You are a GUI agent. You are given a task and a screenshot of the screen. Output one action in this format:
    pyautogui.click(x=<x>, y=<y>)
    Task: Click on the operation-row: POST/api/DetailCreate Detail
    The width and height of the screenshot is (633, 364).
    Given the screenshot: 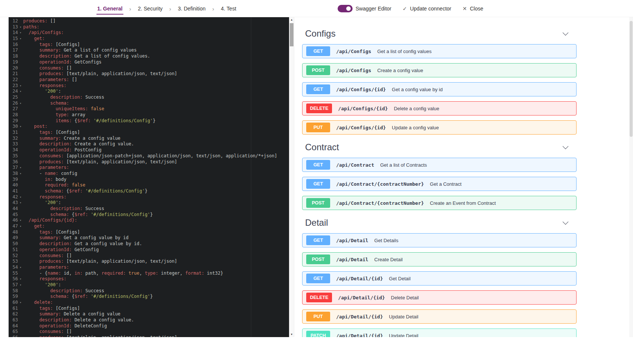 What is the action you would take?
    pyautogui.click(x=439, y=259)
    